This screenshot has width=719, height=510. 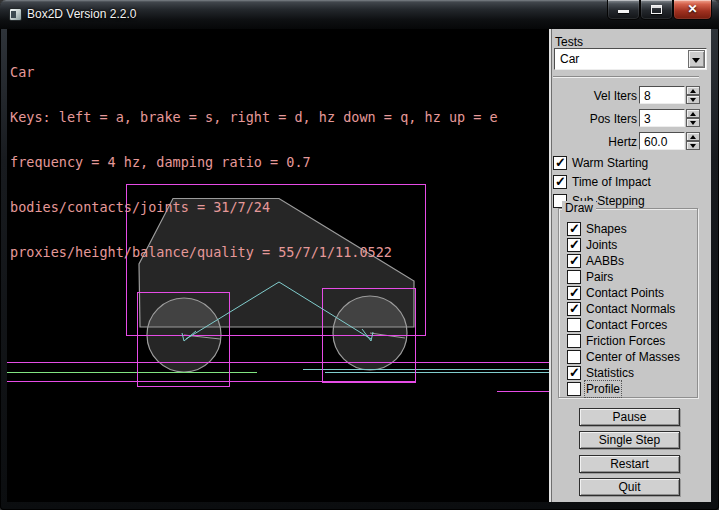 What do you see at coordinates (570, 59) in the screenshot?
I see `dropdown-value: Car` at bounding box center [570, 59].